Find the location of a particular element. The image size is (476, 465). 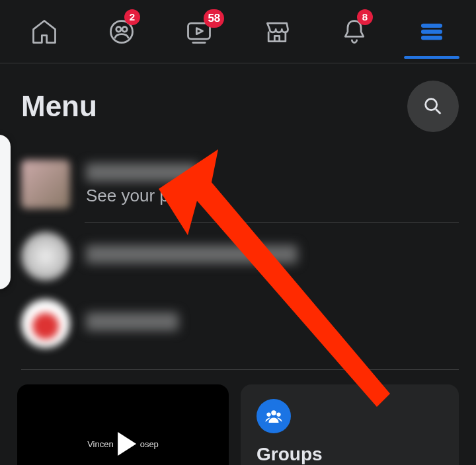

search-icon is located at coordinates (433, 106).